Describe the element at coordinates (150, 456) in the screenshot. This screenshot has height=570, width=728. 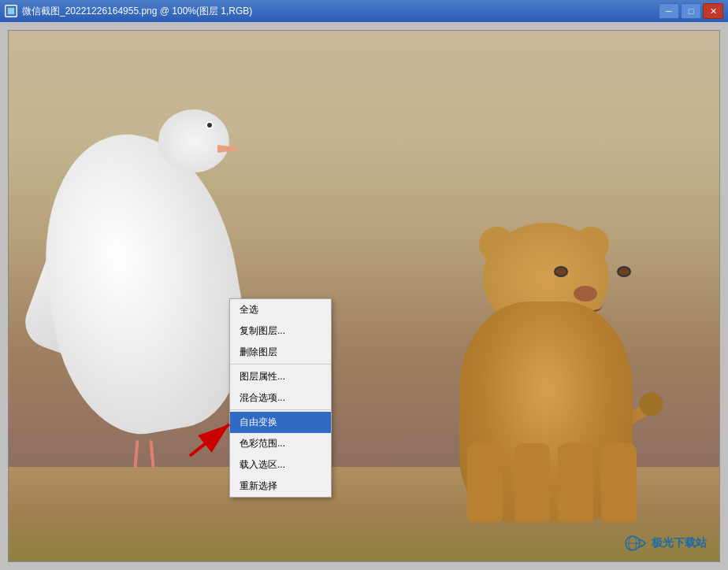
I see `dove-feet` at that location.